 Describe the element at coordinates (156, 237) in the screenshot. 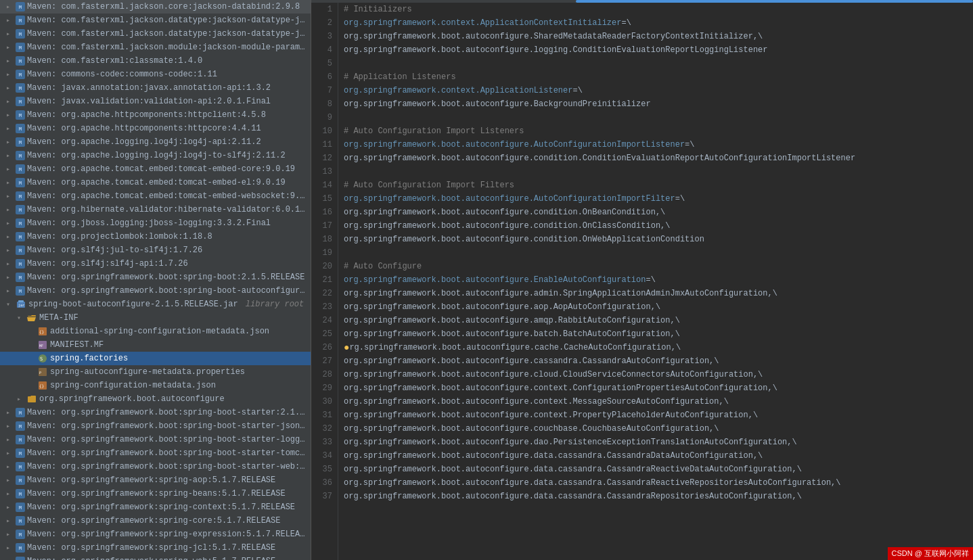

I see `tree-item-maven-18: ▸MMaven: org.projectlombok:lombok:1.18.8` at that location.